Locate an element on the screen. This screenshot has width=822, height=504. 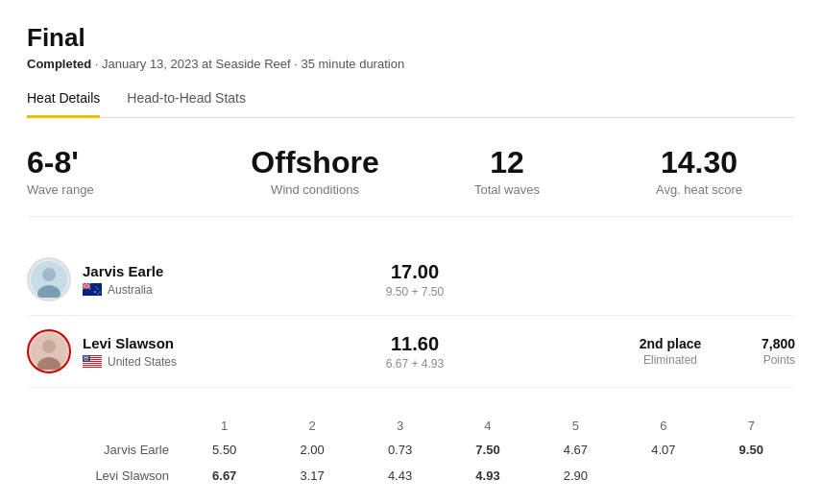
col-wave-5: 5 is located at coordinates (576, 426).